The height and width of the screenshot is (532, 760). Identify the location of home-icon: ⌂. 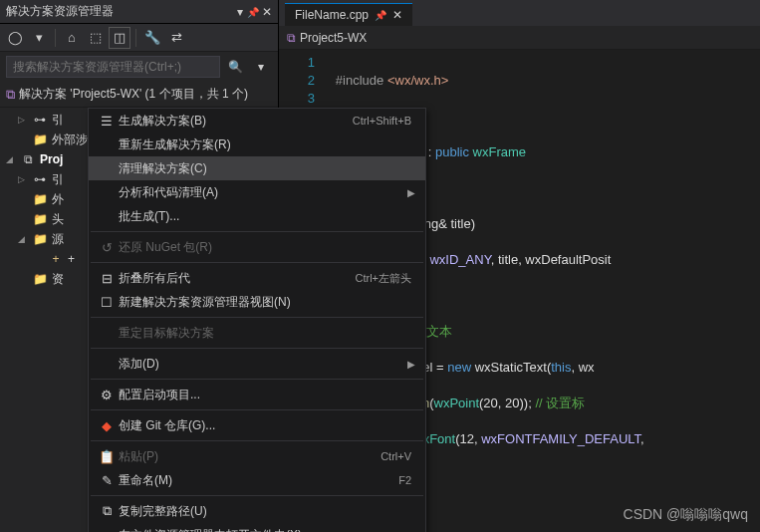
(72, 38).